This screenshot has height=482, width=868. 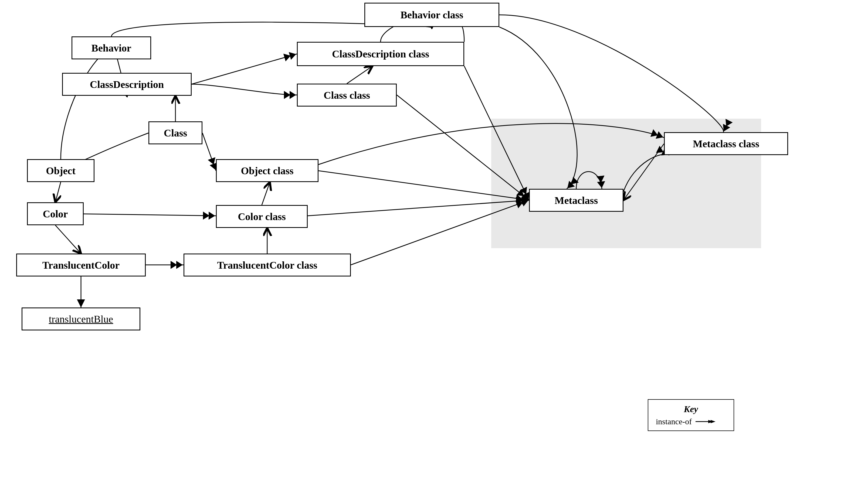 I want to click on key-box: Key instance-of, so click(x=691, y=415).